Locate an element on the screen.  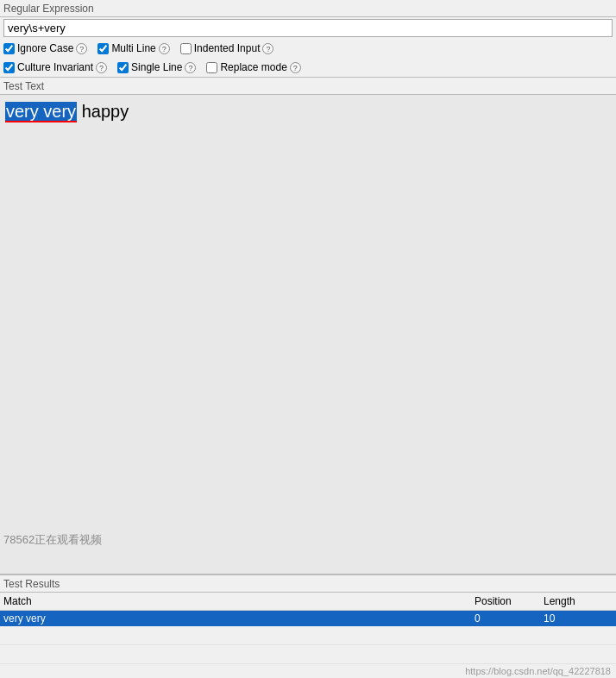
options-row-1: Ignore Case ? Multi Line ? Indented Inpu… is located at coordinates (308, 48).